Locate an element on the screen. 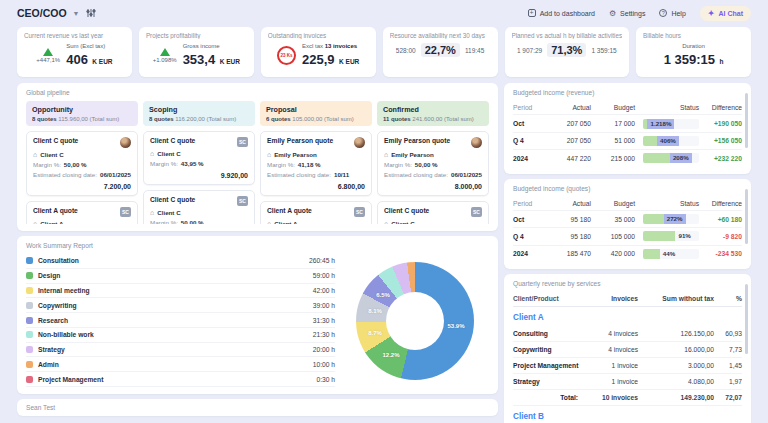 This screenshot has width=768, height=423. table-row: Copywriting4 invoices 16.000,007,73 is located at coordinates (628, 350).